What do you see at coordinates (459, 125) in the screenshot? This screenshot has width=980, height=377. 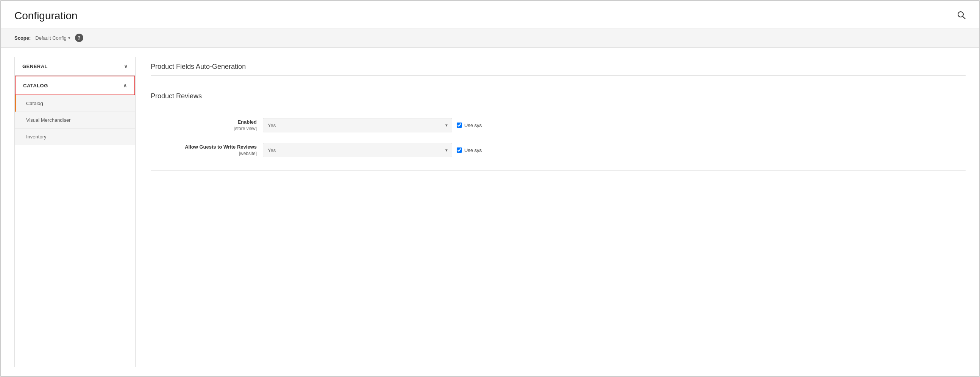 I see `enabled-use-sys-checkbox` at bounding box center [459, 125].